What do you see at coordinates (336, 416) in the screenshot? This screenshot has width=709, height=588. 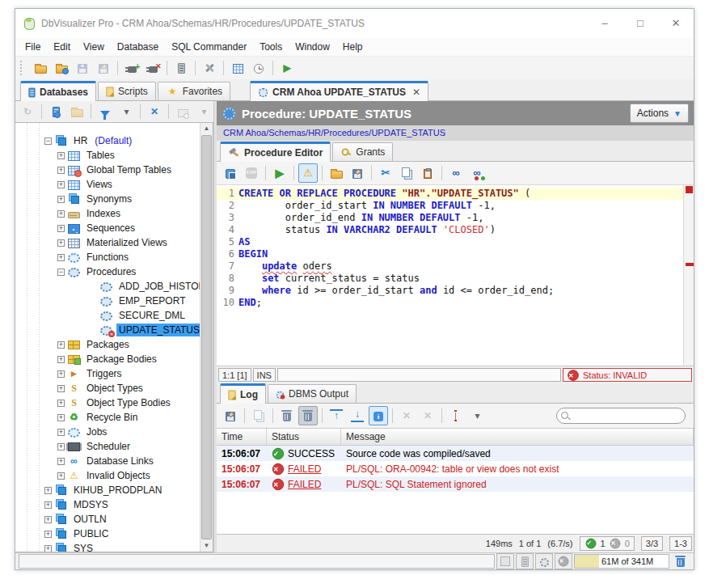 I see `scroll-top-button: ↑` at bounding box center [336, 416].